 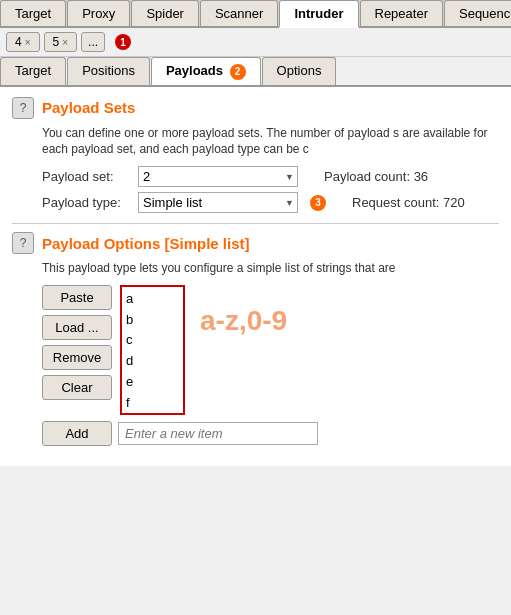 What do you see at coordinates (256, 243) in the screenshot?
I see `payload-options-header: ? Payload Options [Simple list]` at bounding box center [256, 243].